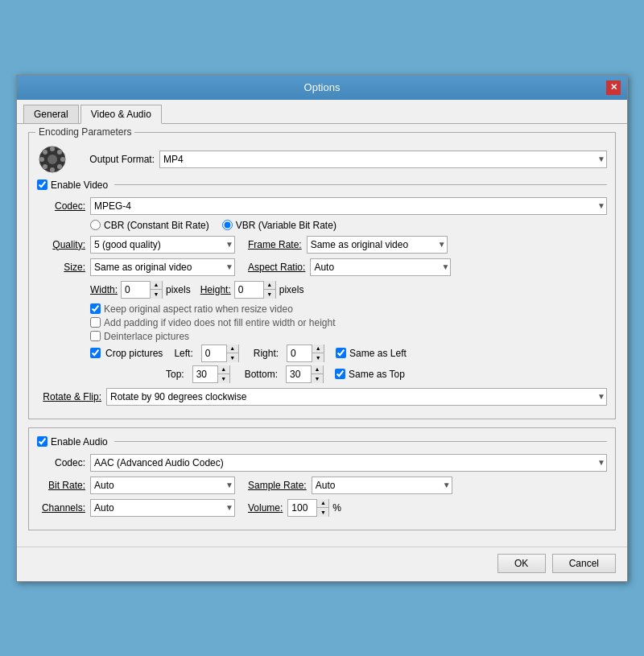 The height and width of the screenshot is (656, 644). What do you see at coordinates (224, 378) in the screenshot?
I see `top-down-button: ▼` at bounding box center [224, 378].